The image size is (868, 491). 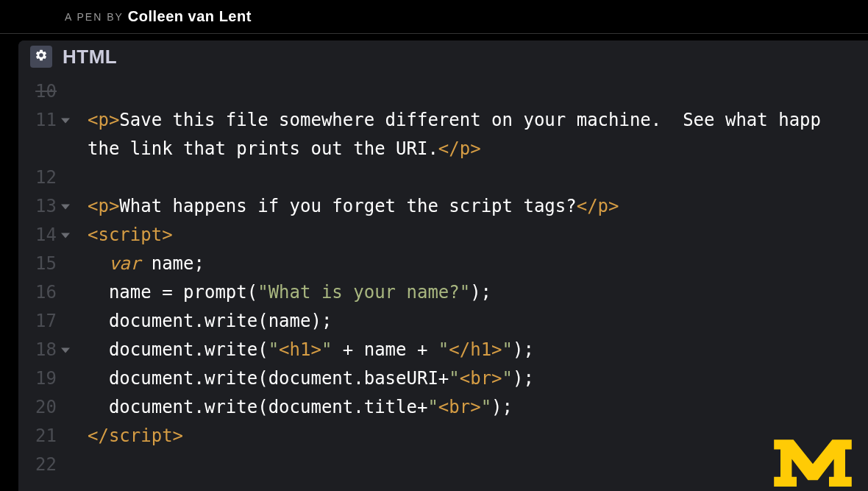 What do you see at coordinates (38, 350) in the screenshot?
I see `line-number: 18` at bounding box center [38, 350].